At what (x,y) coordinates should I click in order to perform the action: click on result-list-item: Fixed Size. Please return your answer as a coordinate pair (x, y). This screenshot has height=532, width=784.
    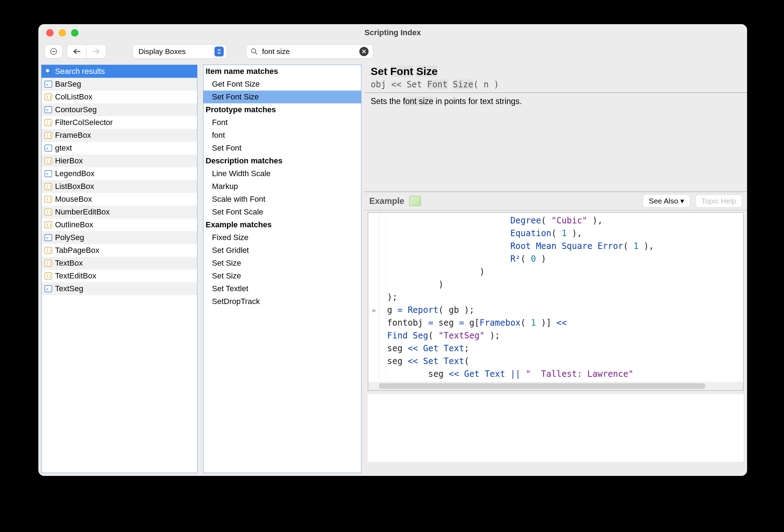
    Looking at the image, I should click on (282, 238).